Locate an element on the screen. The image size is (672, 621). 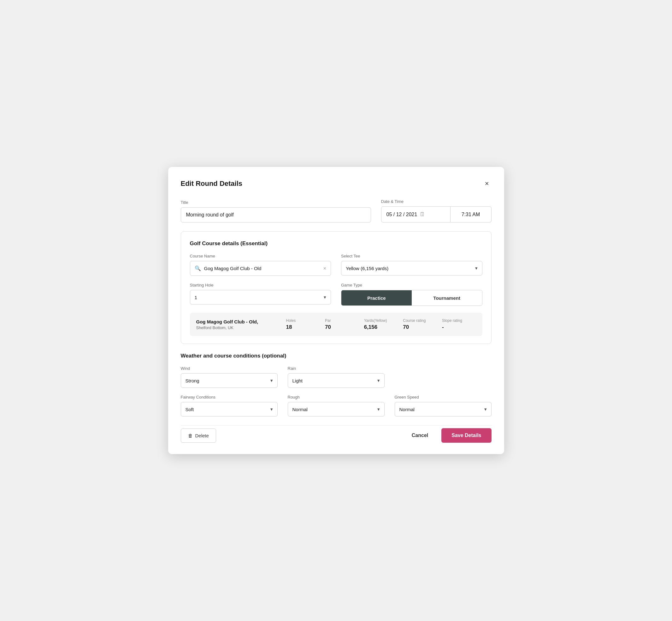
title-datetime-row: Title Date & Time 05 / 12 / 2021 🗓 7:31 … is located at coordinates (336, 211).